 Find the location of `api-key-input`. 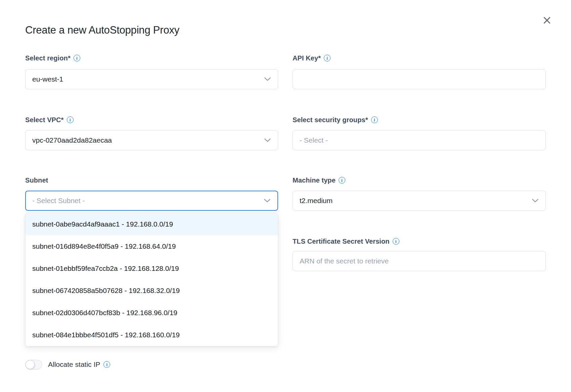

api-key-input is located at coordinates (419, 79).